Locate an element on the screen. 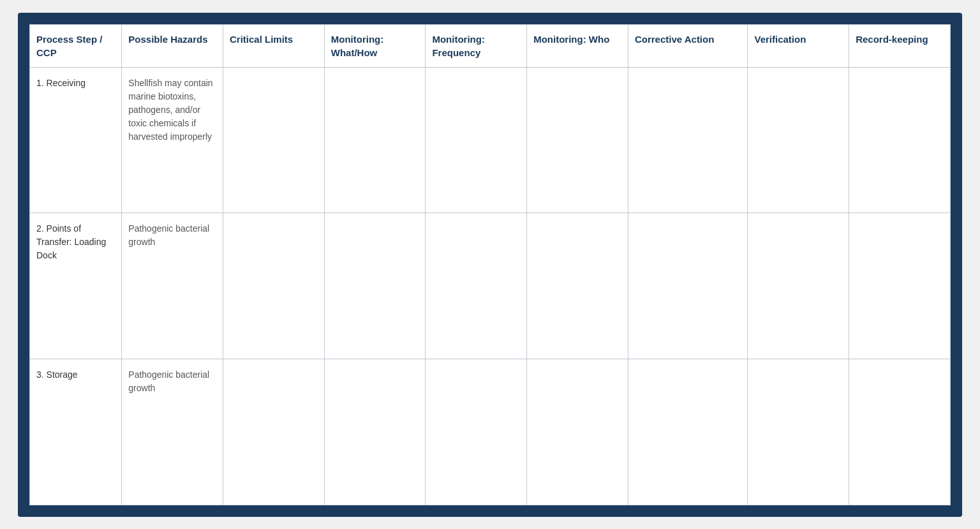  row1-monitoring-frequency is located at coordinates (476, 140).